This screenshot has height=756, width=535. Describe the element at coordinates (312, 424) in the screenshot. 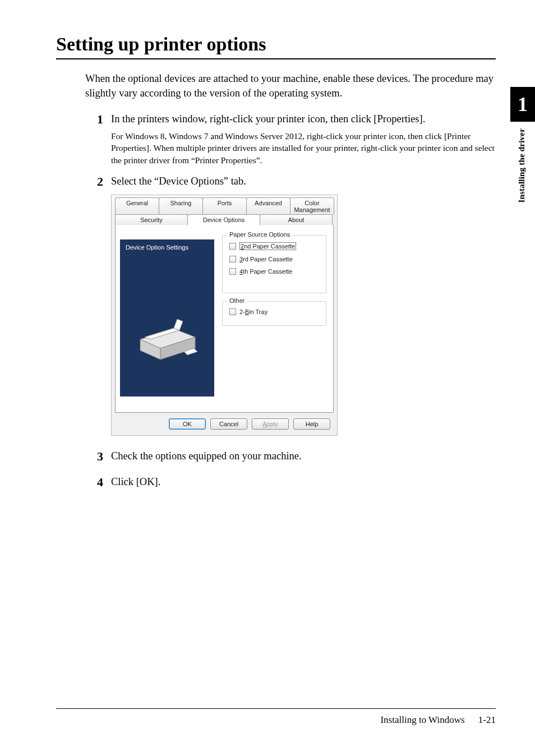

I see `help-button: Help` at that location.